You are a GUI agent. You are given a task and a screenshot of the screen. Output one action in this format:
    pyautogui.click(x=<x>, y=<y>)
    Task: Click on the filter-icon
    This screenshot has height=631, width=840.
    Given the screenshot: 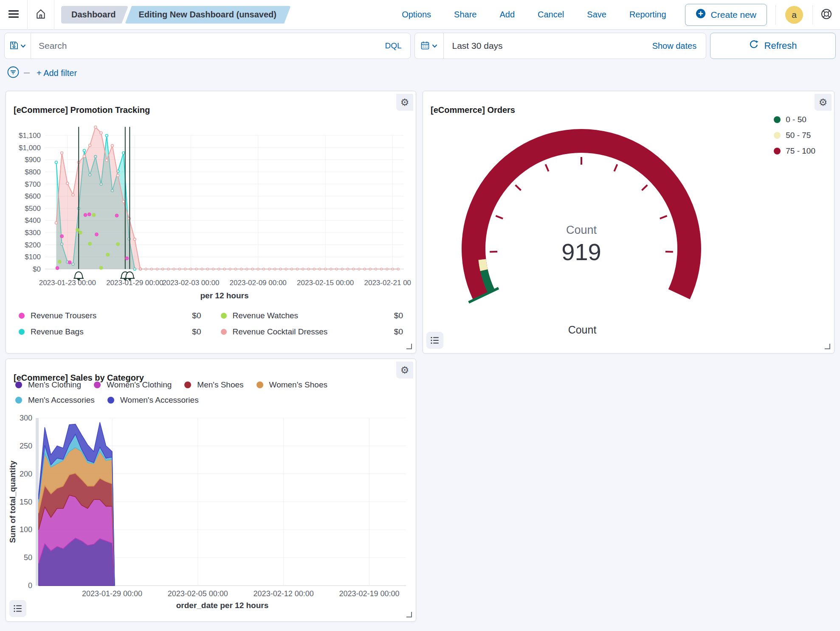 What is the action you would take?
    pyautogui.click(x=13, y=73)
    